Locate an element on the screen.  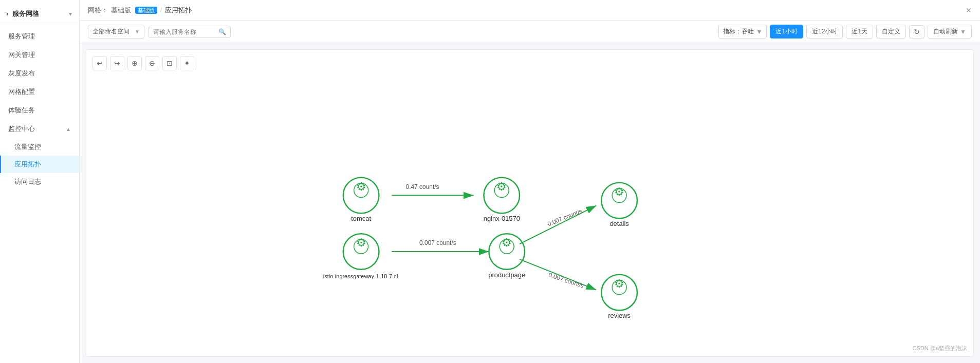
node-productpage-icon: ⚙ is located at coordinates (507, 242).